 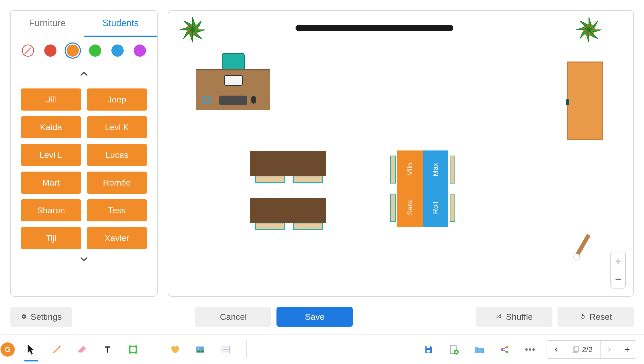 What do you see at coordinates (233, 88) in the screenshot?
I see `teacher-desk` at bounding box center [233, 88].